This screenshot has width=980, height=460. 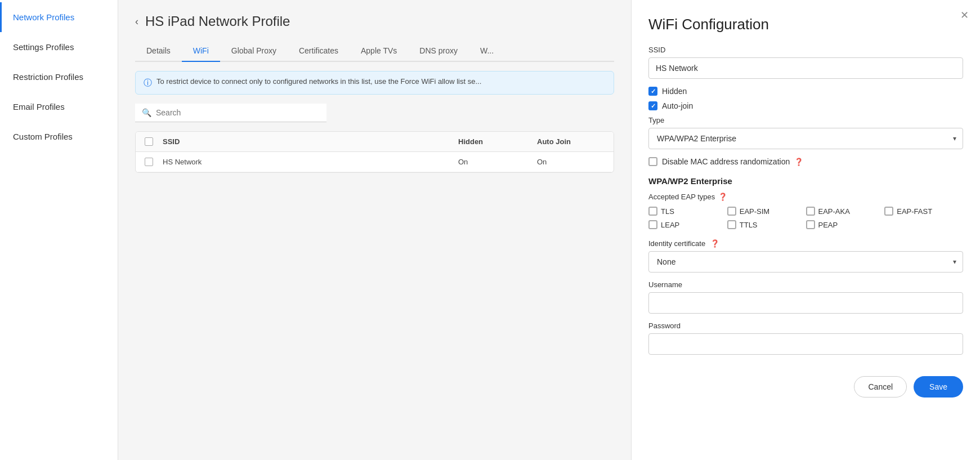 What do you see at coordinates (688, 211) in the screenshot?
I see `eap-tls: TLS` at bounding box center [688, 211].